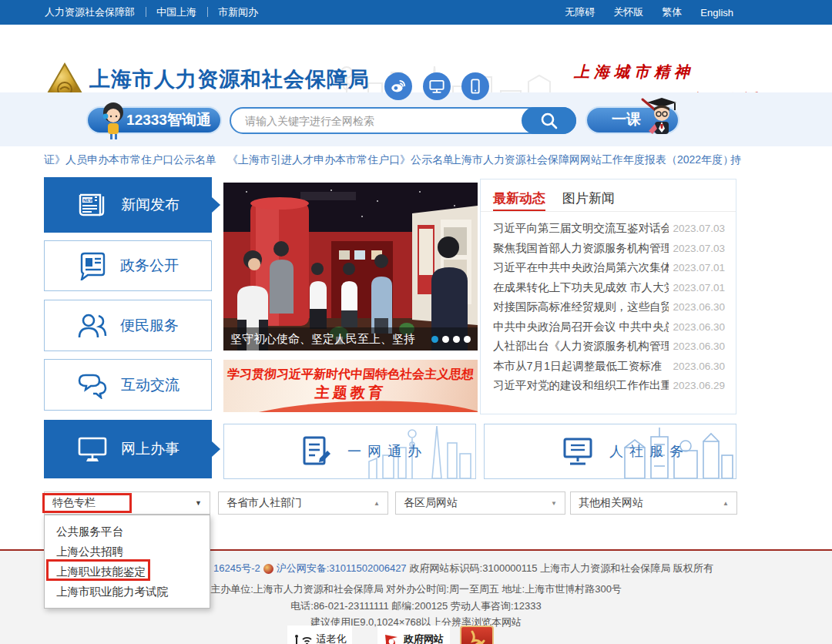 This screenshot has height=644, width=832. I want to click on news-title: 聚焦我国首部人力资源服务机构管理规定, so click(581, 248).